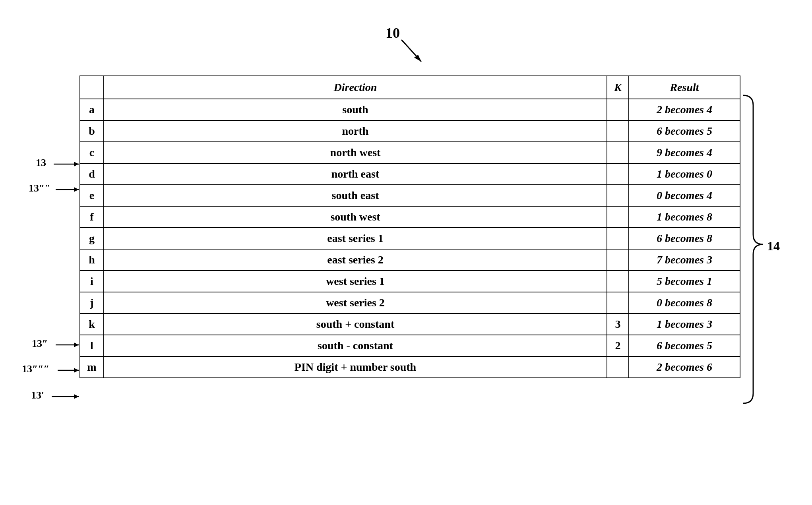 The width and height of the screenshot is (812, 505). Describe the element at coordinates (92, 110) in the screenshot. I see `row-label: a` at that location.